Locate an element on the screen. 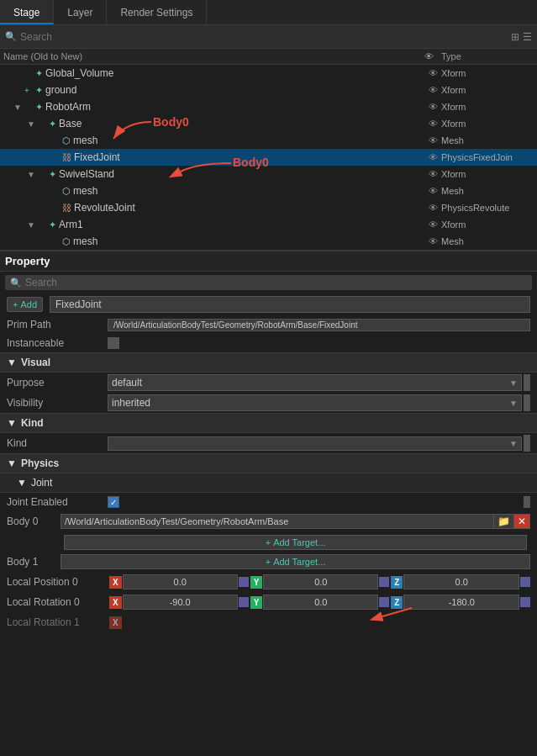 The width and height of the screenshot is (537, 756). clear-icon: ✕ is located at coordinates (521, 521).